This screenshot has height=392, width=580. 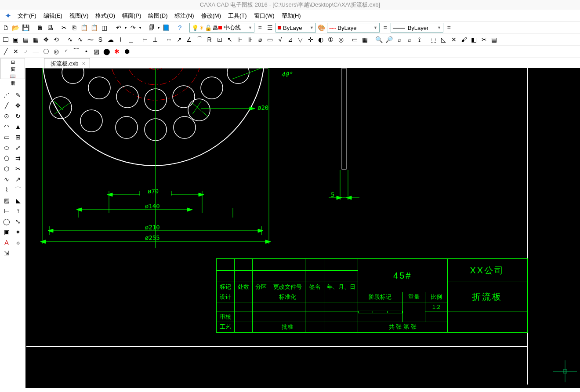 I want to click on lt-spline-icon: ∿, so click(x=7, y=179).